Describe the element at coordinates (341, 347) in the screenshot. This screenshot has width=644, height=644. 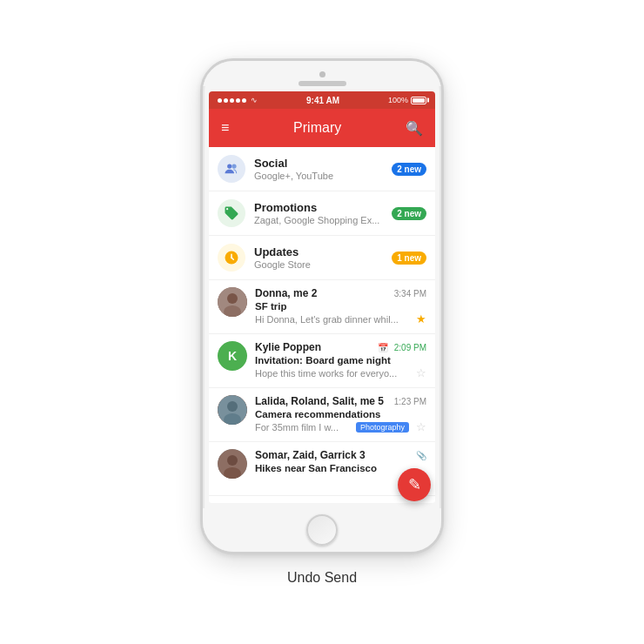
I see `email-header-kylie: Kylie Poppen 📅 2:09 PM` at that location.